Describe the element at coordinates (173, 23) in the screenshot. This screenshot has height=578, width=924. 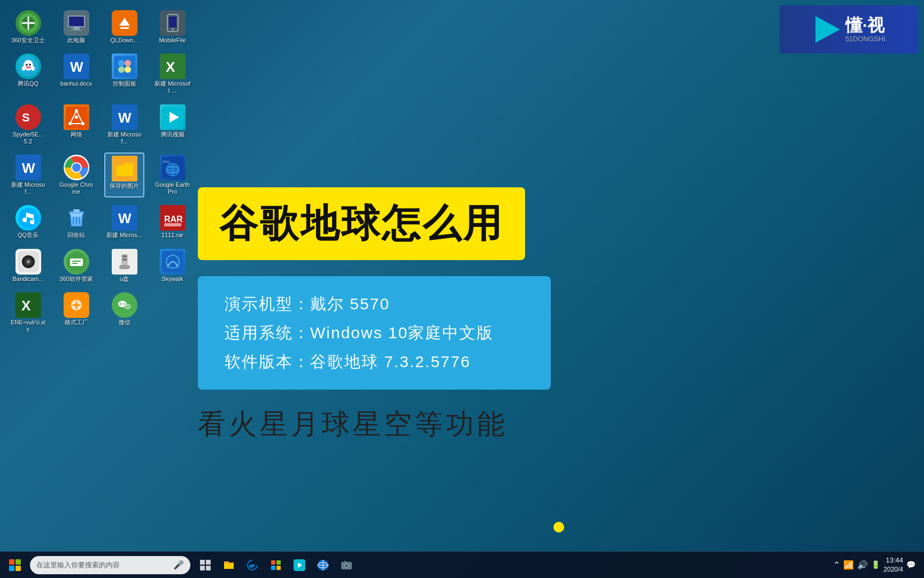
I see `icon-mobile-img` at that location.